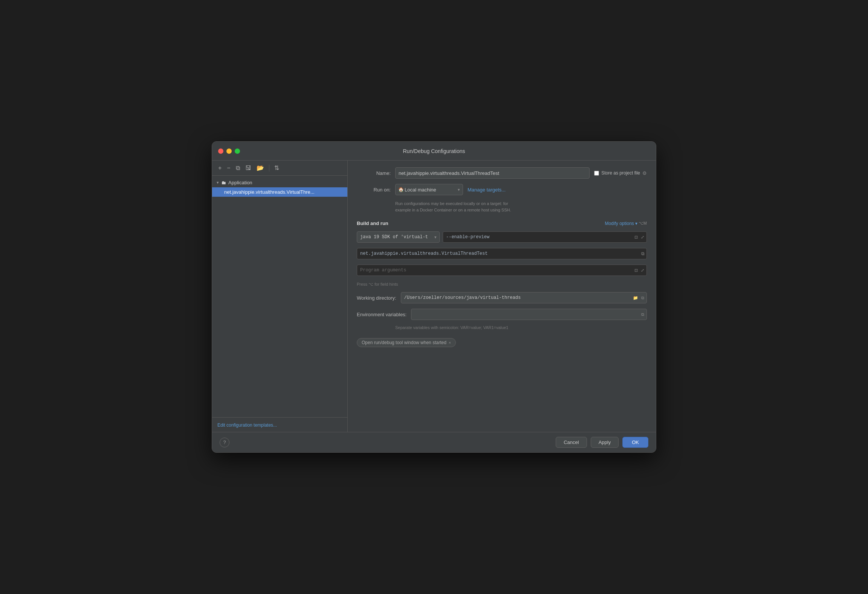 The image size is (868, 594). What do you see at coordinates (636, 271) in the screenshot?
I see `program-args-expand-button: ⊡` at bounding box center [636, 271].